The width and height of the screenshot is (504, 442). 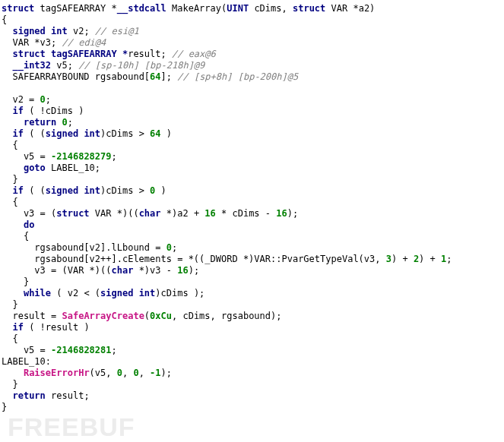 I want to click on cast: ( (, so click(x=35, y=134).